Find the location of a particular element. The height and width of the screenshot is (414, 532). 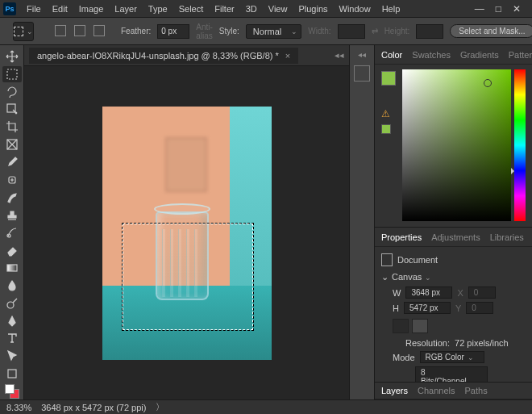

canvas-h-value: 5472 px is located at coordinates (427, 308).